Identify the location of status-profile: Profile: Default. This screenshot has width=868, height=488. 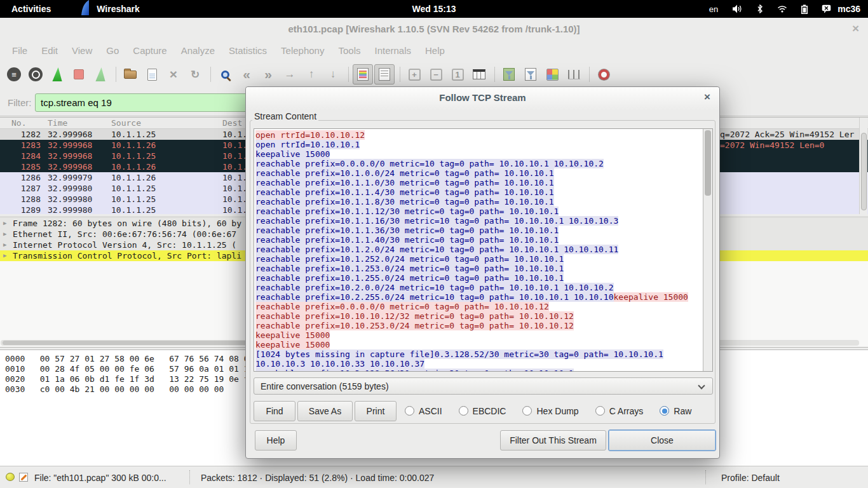
(750, 478).